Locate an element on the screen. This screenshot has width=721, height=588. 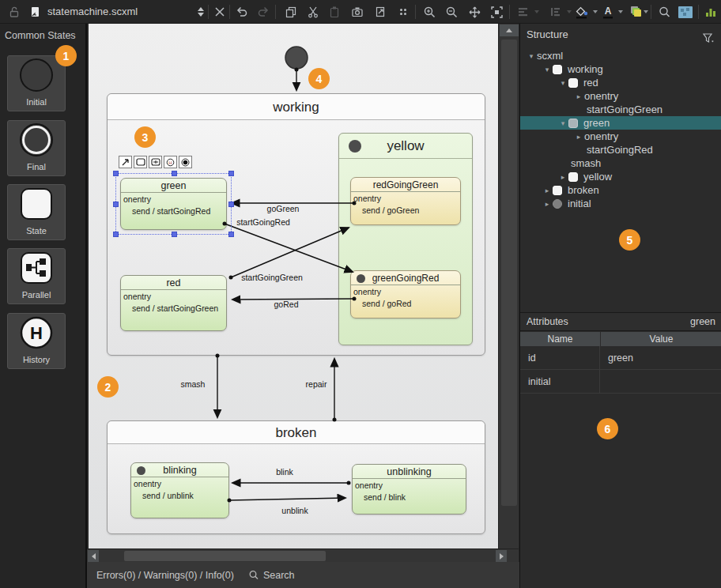
transition-label-blink: blink is located at coordinates (285, 472).